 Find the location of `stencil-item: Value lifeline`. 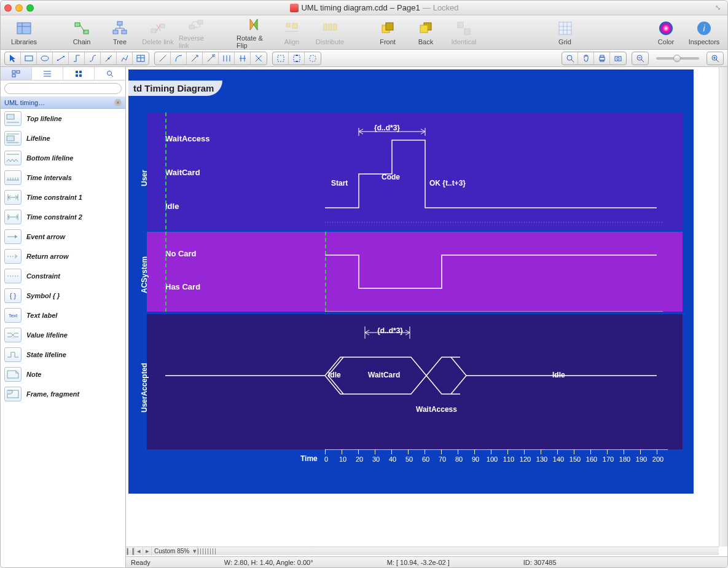

stencil-item: Value lifeline is located at coordinates (63, 335).